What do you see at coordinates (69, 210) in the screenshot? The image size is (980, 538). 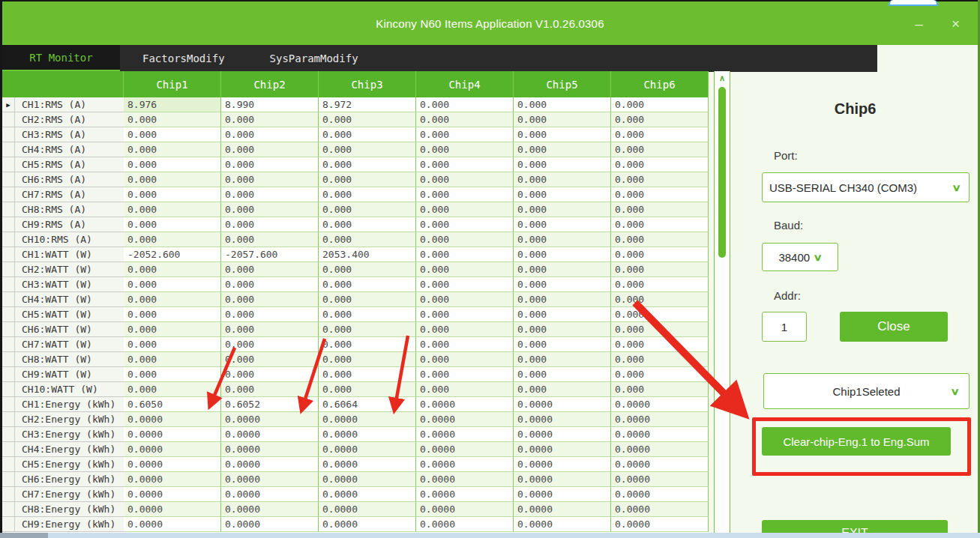 I see `row-label: CH8:RMS (A)` at bounding box center [69, 210].